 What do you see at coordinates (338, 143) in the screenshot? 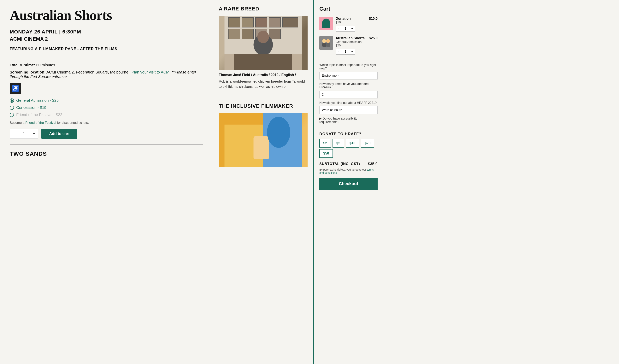
I see `donate-btn-5: $5` at bounding box center [338, 143].